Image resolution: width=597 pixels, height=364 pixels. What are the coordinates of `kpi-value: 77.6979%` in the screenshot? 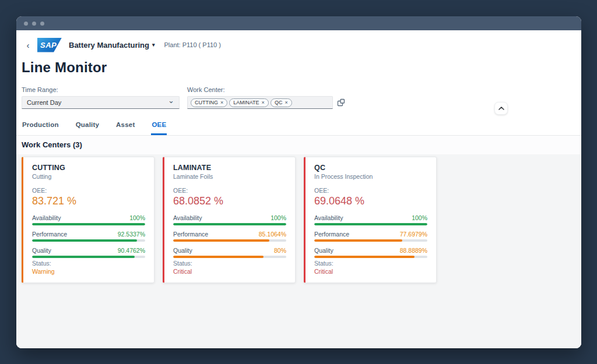 It's located at (414, 234).